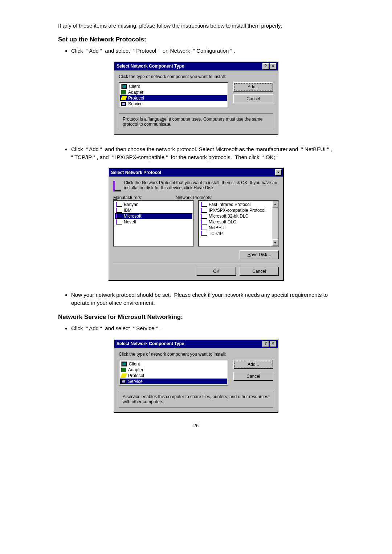 This screenshot has width=392, height=554. What do you see at coordinates (194, 198) in the screenshot?
I see `protocols-label: Network Protocols:` at bounding box center [194, 198].